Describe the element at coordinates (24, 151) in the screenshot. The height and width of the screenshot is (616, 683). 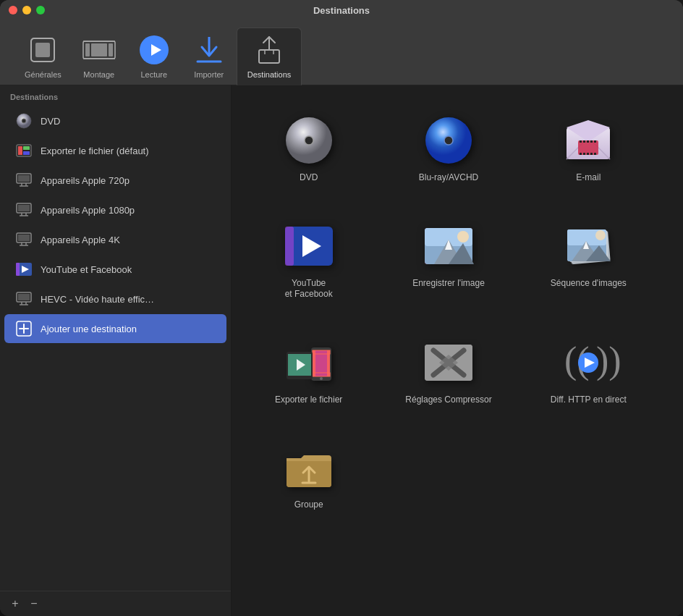
I see `exporter-icon` at that location.